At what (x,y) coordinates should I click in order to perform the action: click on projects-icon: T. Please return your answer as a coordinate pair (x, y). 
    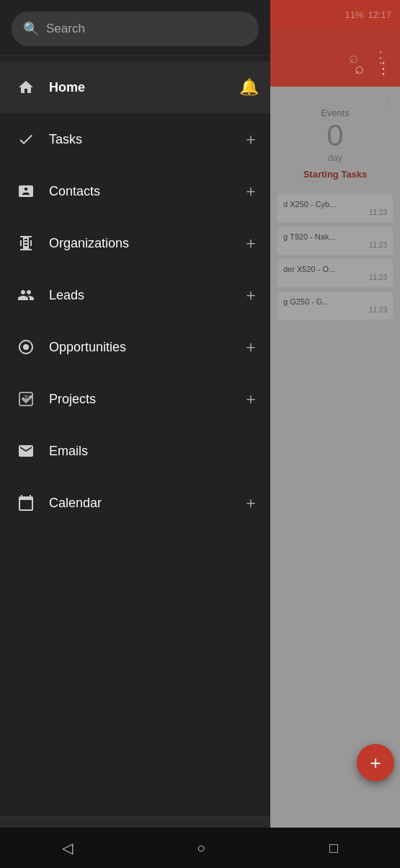
    Looking at the image, I should click on (26, 399).